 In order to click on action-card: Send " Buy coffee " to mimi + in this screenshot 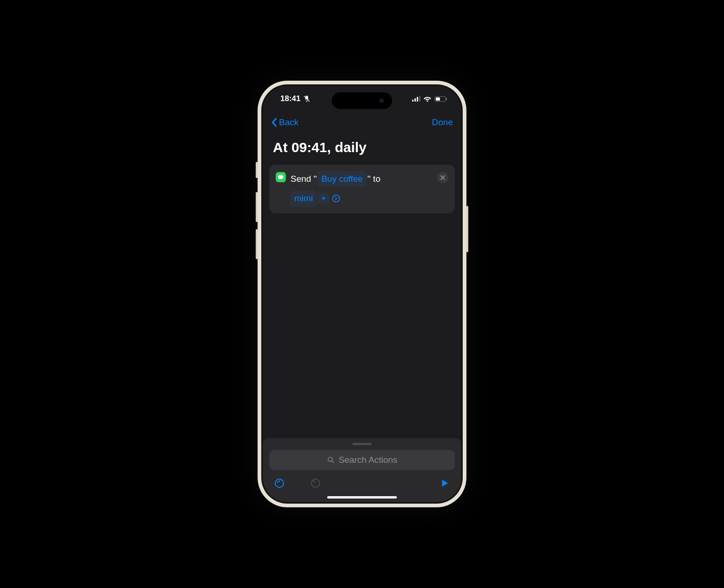, I will do `click(362, 189)`.